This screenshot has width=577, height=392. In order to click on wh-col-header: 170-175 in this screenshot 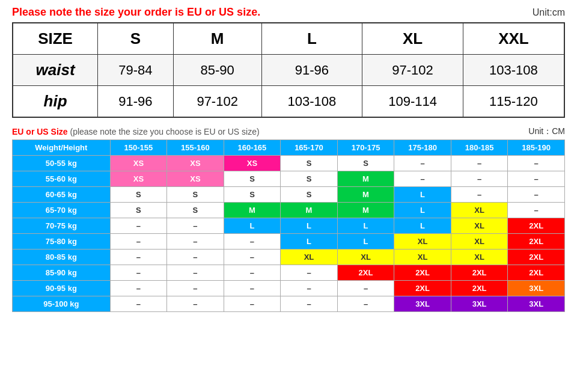, I will do `click(365, 148)`.